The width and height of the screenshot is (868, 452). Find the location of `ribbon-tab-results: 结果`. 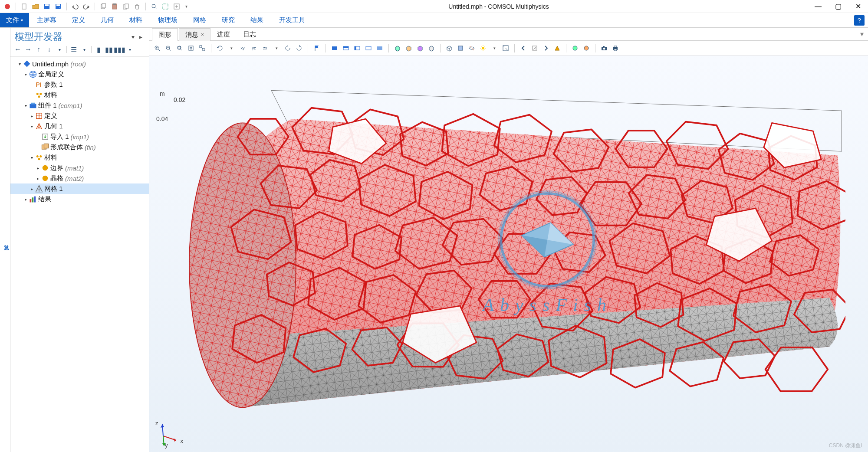

ribbon-tab-results: 结果 is located at coordinates (257, 20).